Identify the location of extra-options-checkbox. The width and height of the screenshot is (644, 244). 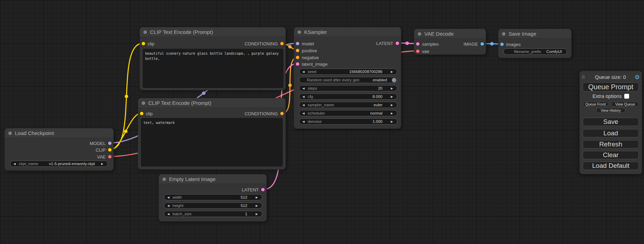
(627, 96).